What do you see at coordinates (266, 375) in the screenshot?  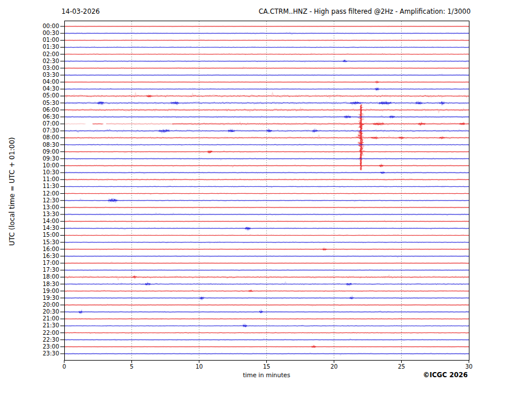 I see `x-axis-title: time in minutes` at bounding box center [266, 375].